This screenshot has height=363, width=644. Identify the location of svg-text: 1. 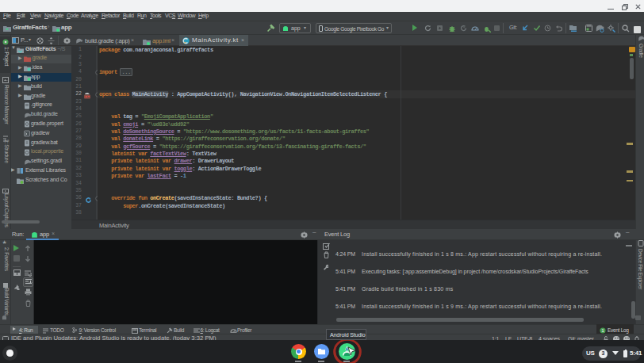
(603, 331).